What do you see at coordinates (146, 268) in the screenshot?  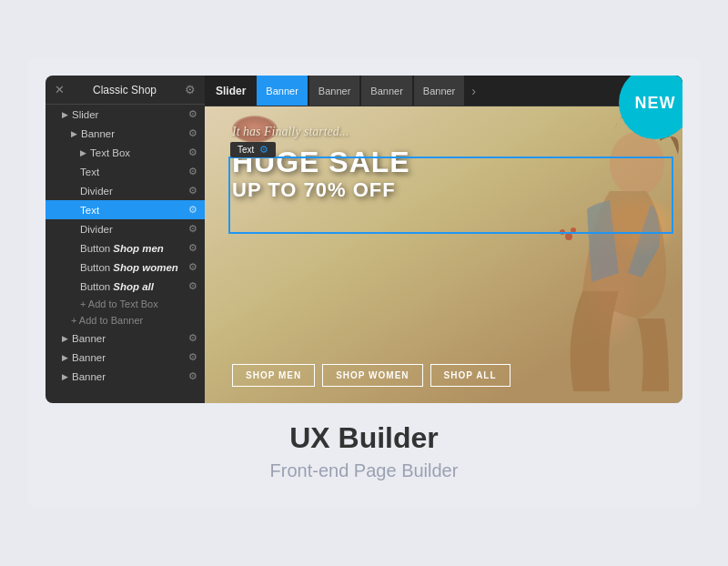 I see `btn-label: Shop women` at bounding box center [146, 268].